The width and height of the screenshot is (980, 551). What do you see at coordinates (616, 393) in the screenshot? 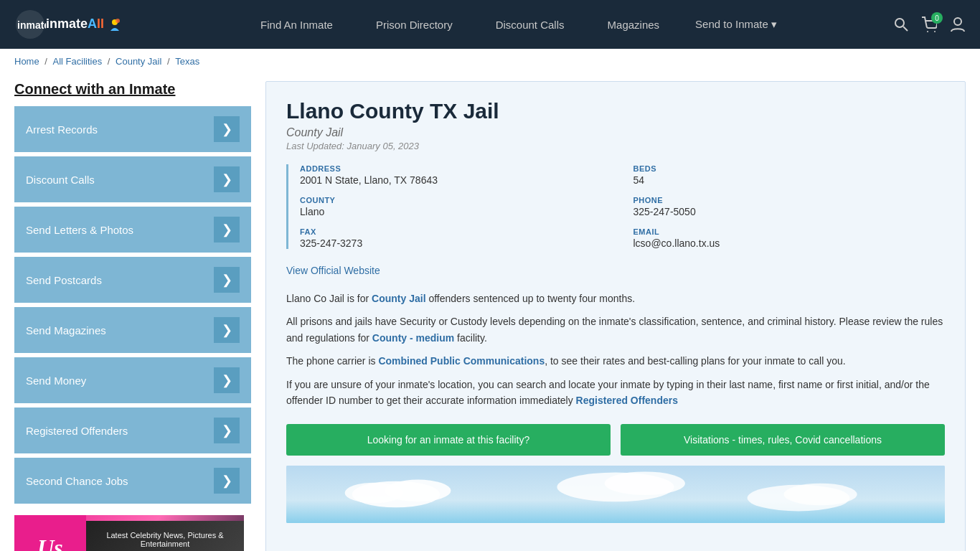
I see `description-4: If you are unsure of your inmate's locat…` at bounding box center [616, 393].